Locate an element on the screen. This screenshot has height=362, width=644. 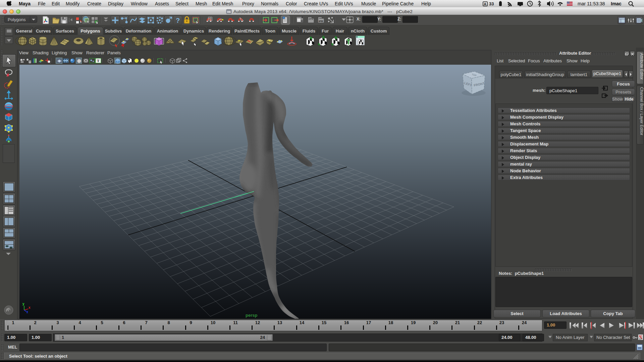
svg-text: Imac is located at coordinates (616, 4).